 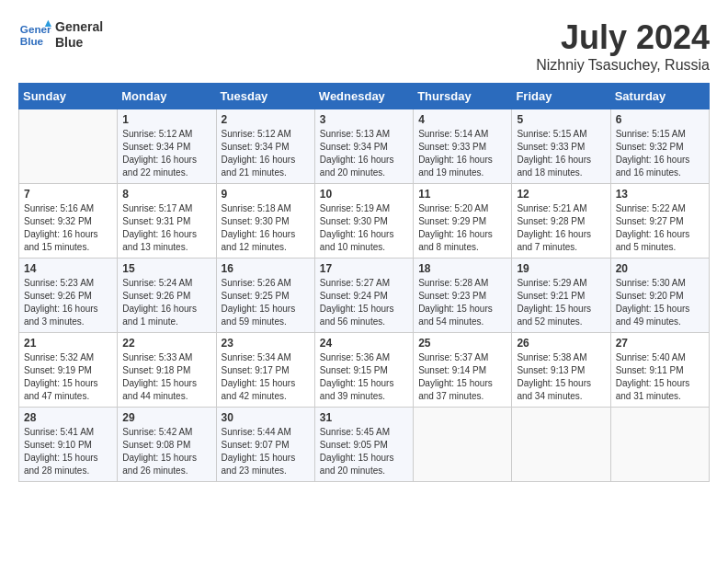 I want to click on day-cell-w1-d3: 2Sunrise: 5:12 AM Sunset: 9:34 PM Daylig…, so click(x=265, y=147).